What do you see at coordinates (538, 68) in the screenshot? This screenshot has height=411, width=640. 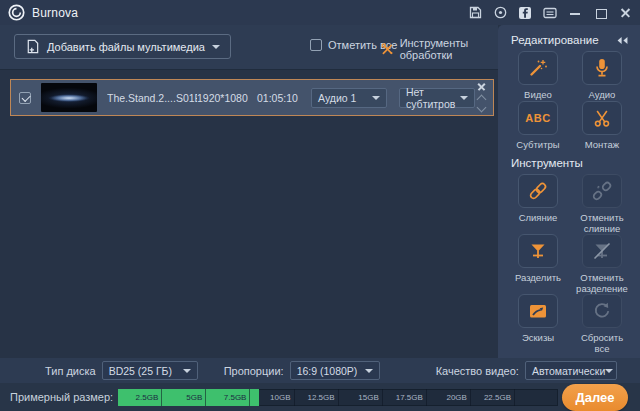 I see `magic-wand-icon` at bounding box center [538, 68].